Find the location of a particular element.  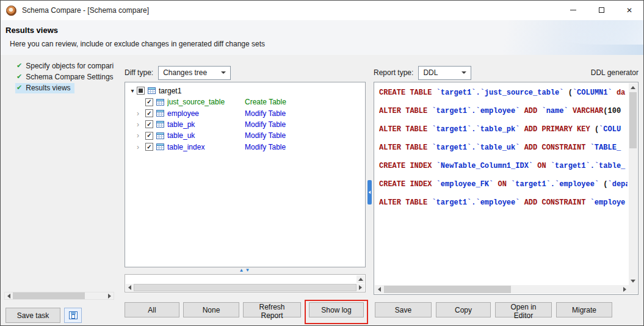

sidebar-horizontal-scrollbar is located at coordinates (59, 295).